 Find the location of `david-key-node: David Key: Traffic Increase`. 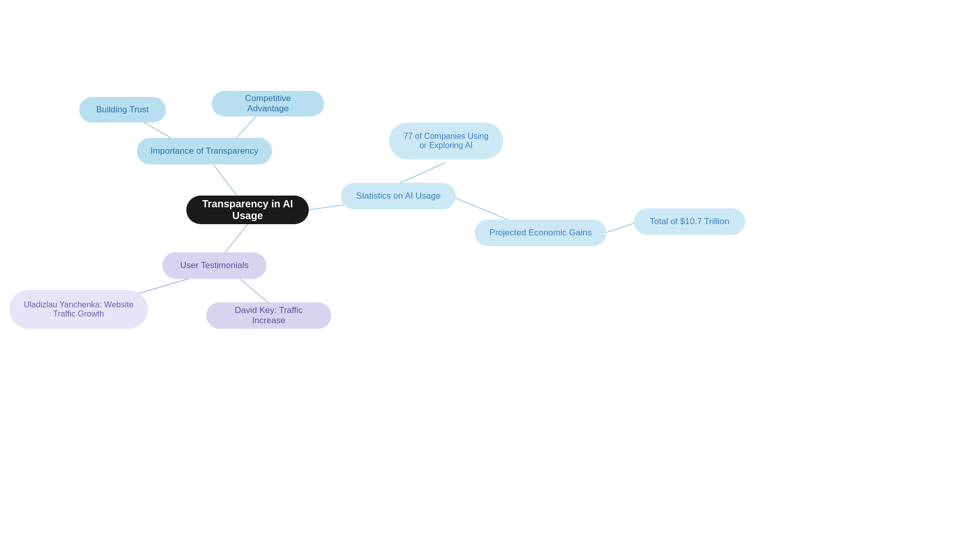

david-key-node: David Key: Traffic Increase is located at coordinates (268, 316).